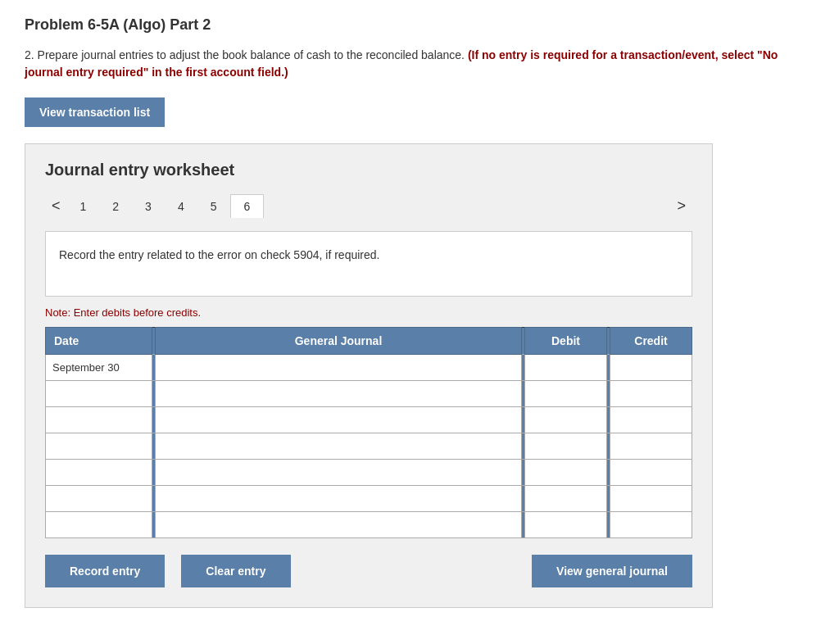 The image size is (839, 644). I want to click on instruction-box: Record the entry related to the error on…, so click(369, 264).